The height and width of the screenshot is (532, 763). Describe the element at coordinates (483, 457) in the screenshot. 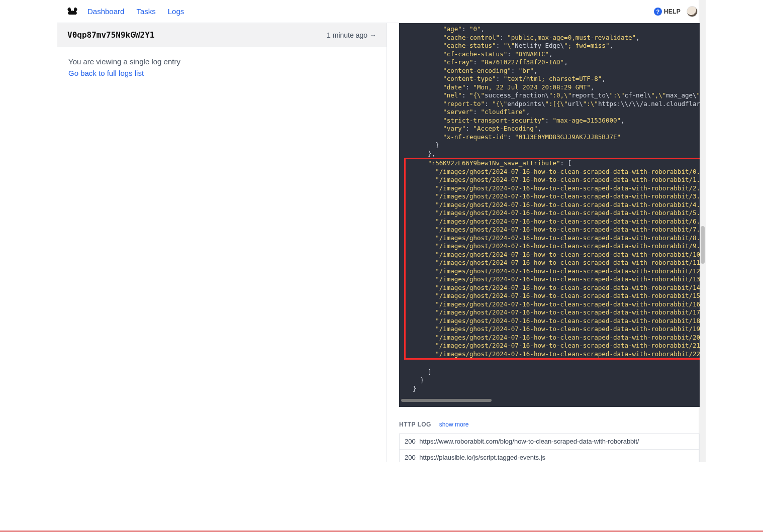

I see `http-url: https://plausible.io/js/script.tagged-ev…` at that location.